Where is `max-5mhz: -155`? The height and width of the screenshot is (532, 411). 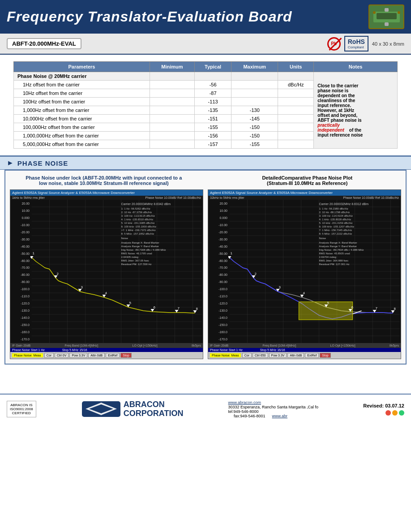
max-5mhz: -155 is located at coordinates (255, 144).